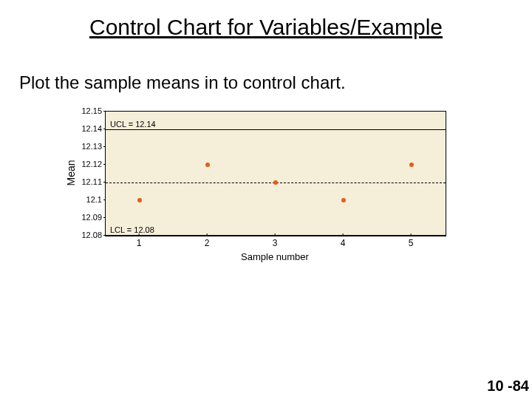  I want to click on y-tick: 12.08, so click(90, 235).